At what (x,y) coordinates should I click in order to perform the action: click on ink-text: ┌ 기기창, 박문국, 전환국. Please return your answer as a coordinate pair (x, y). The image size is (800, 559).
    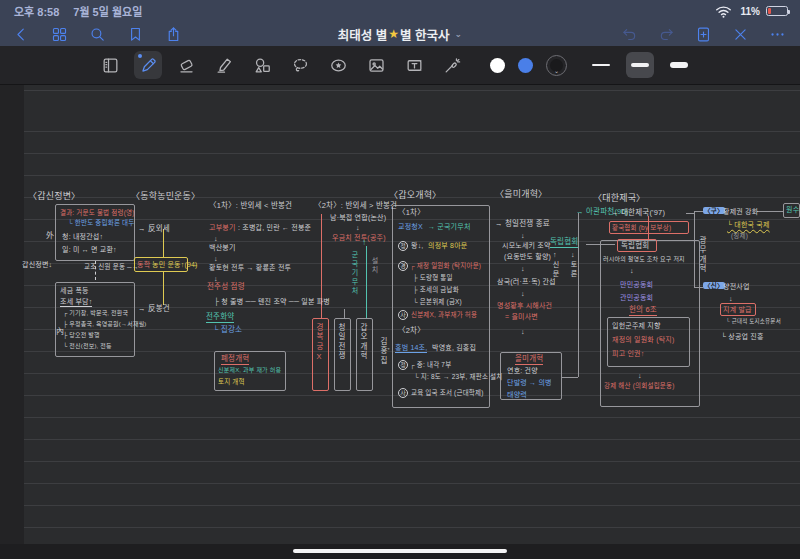
    Looking at the image, I should click on (96, 314).